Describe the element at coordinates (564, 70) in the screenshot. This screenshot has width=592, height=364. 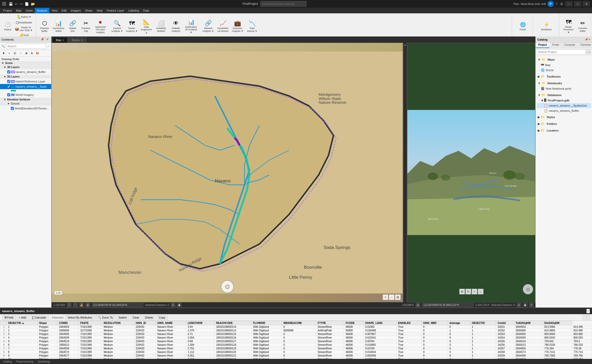
I see `catalog-scene-item: 🌐 Scene` at that location.